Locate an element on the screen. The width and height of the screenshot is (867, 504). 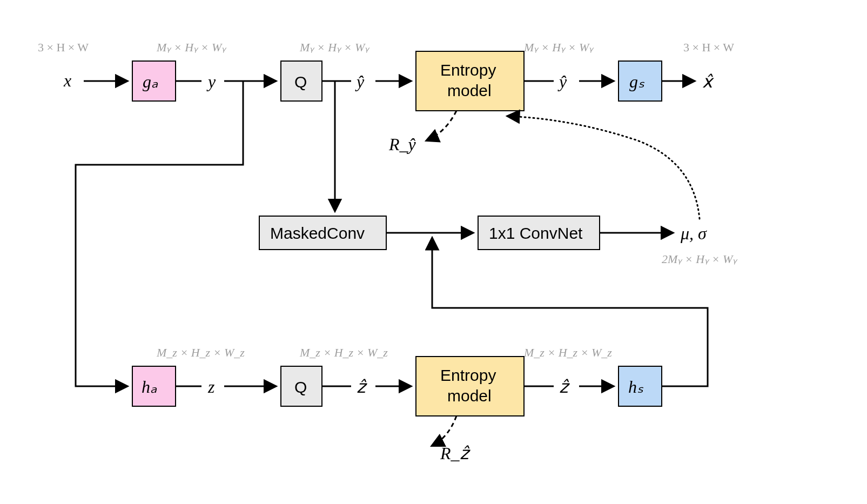
block-entropy-bottom is located at coordinates (470, 386).